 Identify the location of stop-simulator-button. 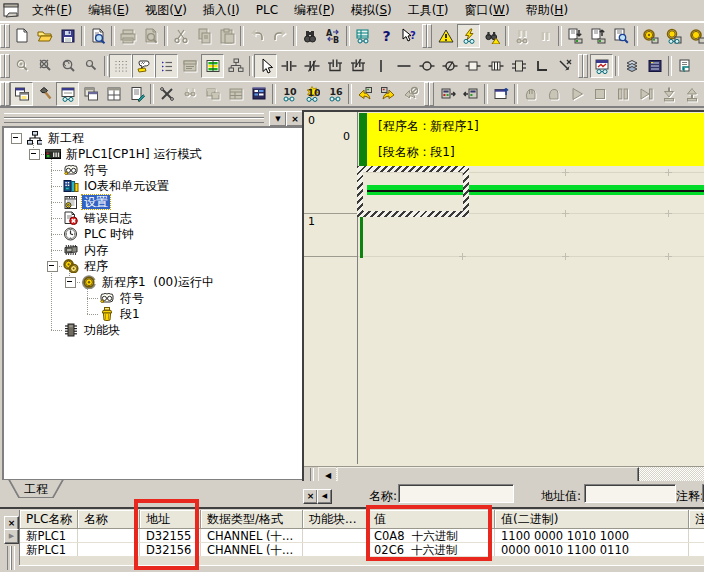
(600, 94).